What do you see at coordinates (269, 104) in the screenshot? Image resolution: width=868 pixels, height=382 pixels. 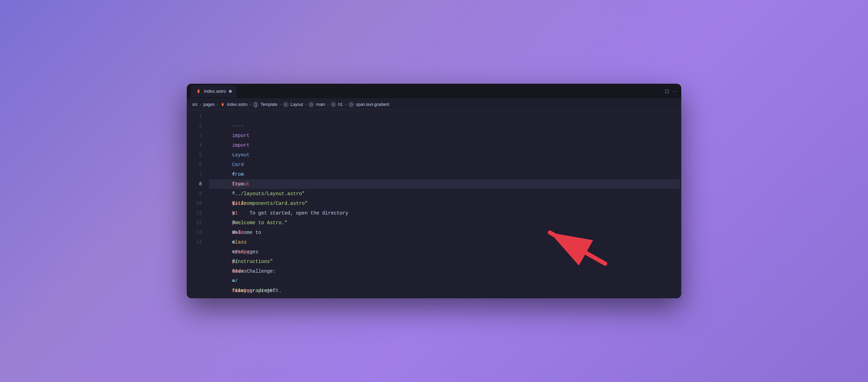 I see `breadcrumb-template: Template` at bounding box center [269, 104].